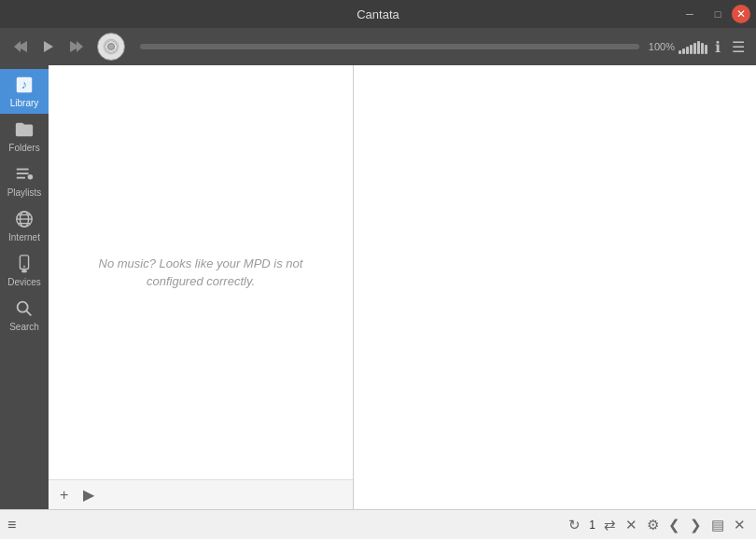 The image size is (756, 539). I want to click on next-button, so click(77, 47).